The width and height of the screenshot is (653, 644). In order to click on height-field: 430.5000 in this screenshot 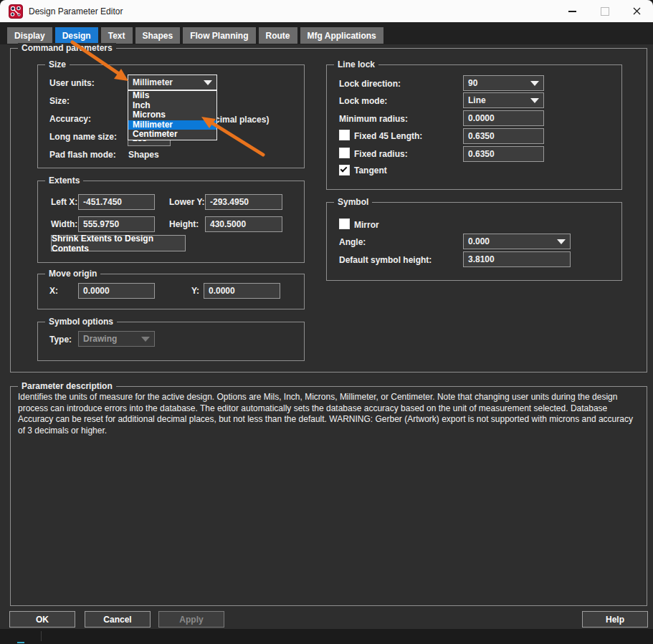, I will do `click(244, 224)`.